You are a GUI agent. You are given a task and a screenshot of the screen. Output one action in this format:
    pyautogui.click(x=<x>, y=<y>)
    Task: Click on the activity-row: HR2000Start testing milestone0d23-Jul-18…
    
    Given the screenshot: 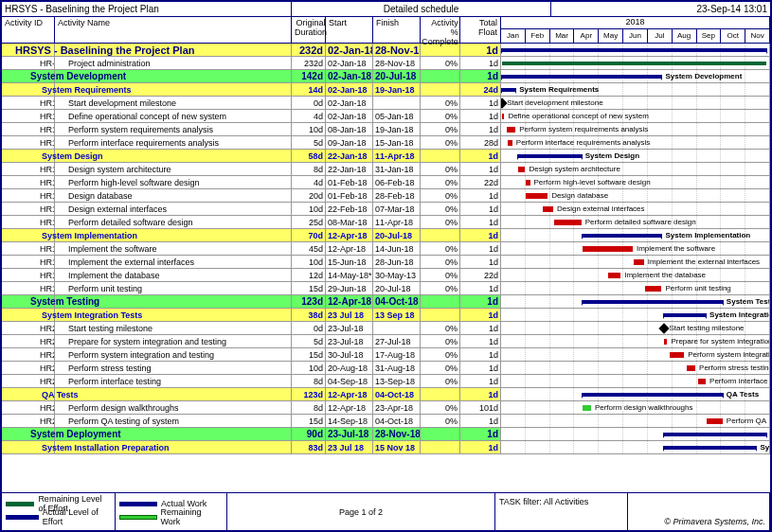 What is the action you would take?
    pyautogui.click(x=386, y=328)
    